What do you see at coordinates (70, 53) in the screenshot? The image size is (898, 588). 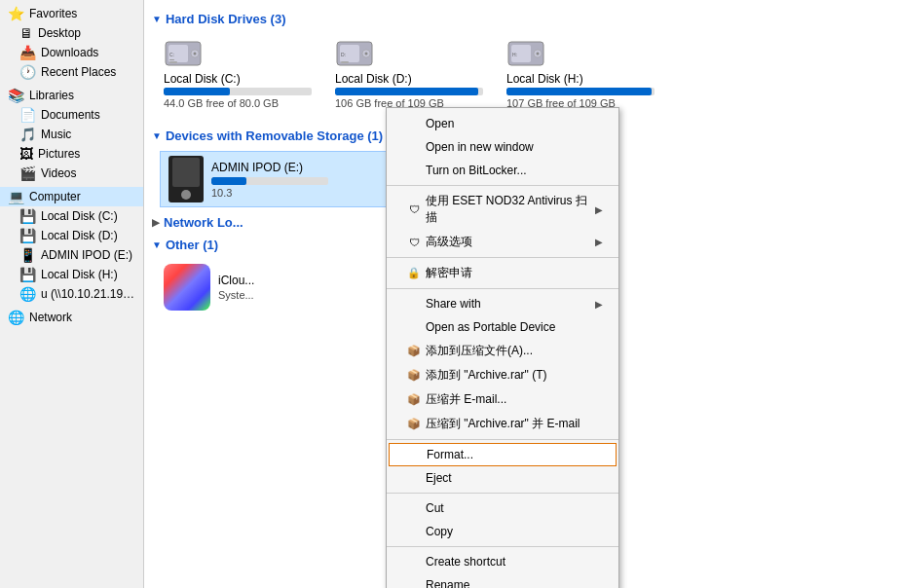 I see `downloads-label: Downloads` at bounding box center [70, 53].